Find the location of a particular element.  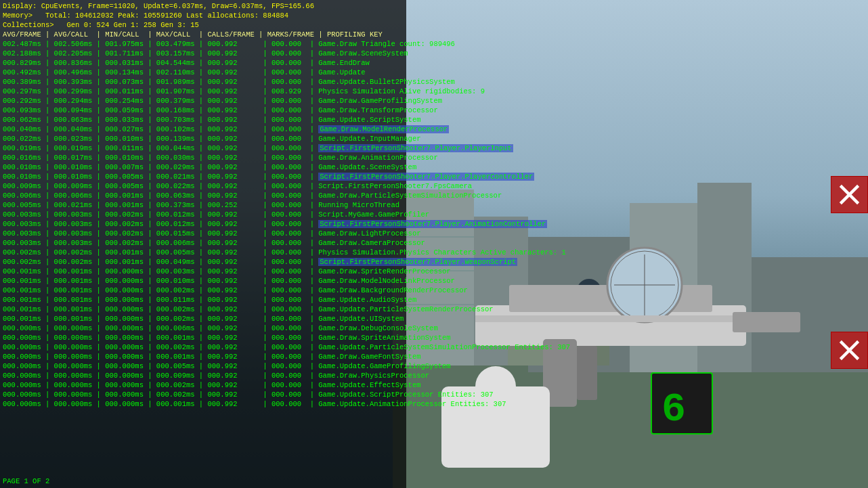

header-line-1: Display: CpuEvents, Frame=11020, Update=… is located at coordinates (203, 6).